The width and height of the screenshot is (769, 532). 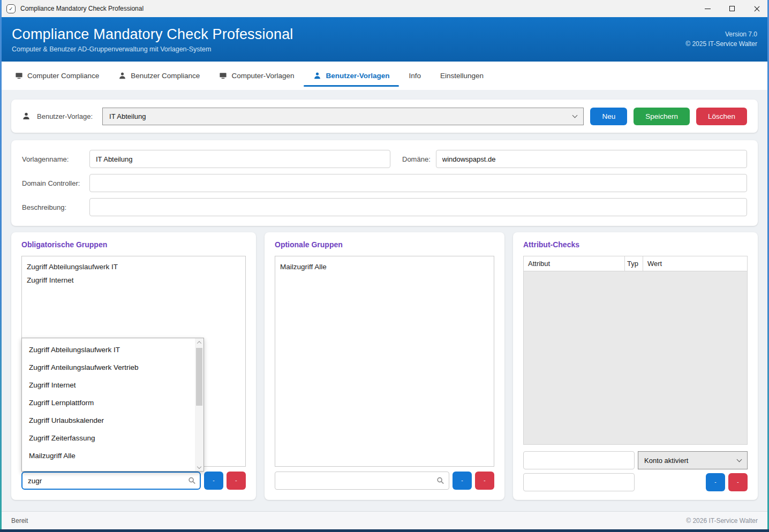 What do you see at coordinates (56, 183) in the screenshot?
I see `domain-controller-label: Domain Controller:` at bounding box center [56, 183].